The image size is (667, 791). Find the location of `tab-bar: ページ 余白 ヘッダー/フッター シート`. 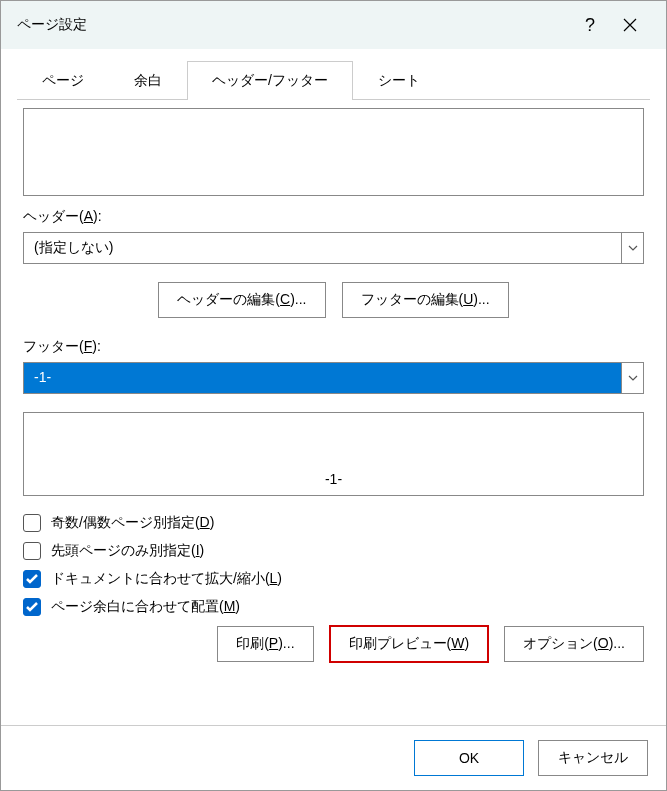

tab-bar: ページ 余白 ヘッダー/フッター シート is located at coordinates (334, 74).